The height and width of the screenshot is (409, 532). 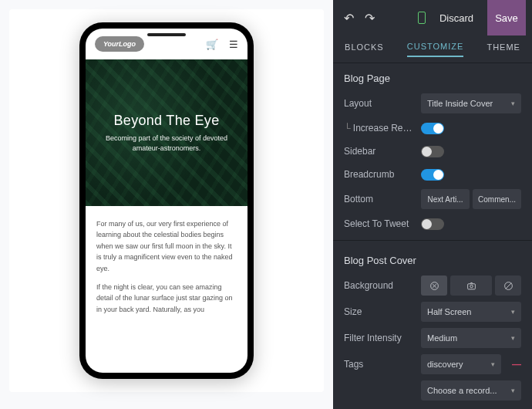 I want to click on layout-select: Title Inside Cover, so click(x=471, y=103).